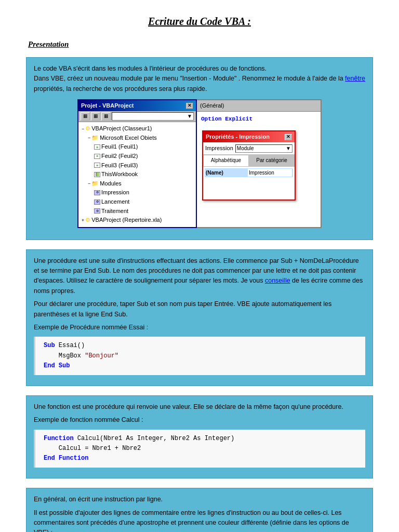 Image resolution: width=399 pixels, height=532 pixels. I want to click on sub-keyword: Sub, so click(49, 345).